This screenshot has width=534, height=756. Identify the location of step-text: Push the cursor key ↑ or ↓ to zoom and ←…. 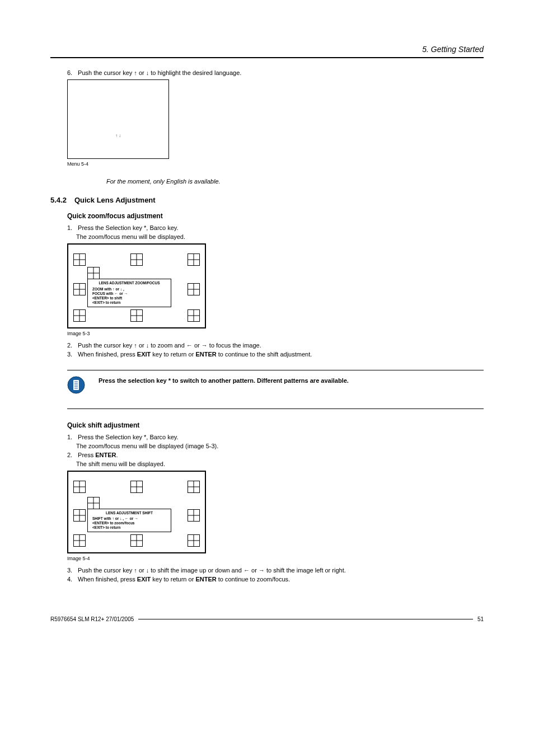
(170, 345).